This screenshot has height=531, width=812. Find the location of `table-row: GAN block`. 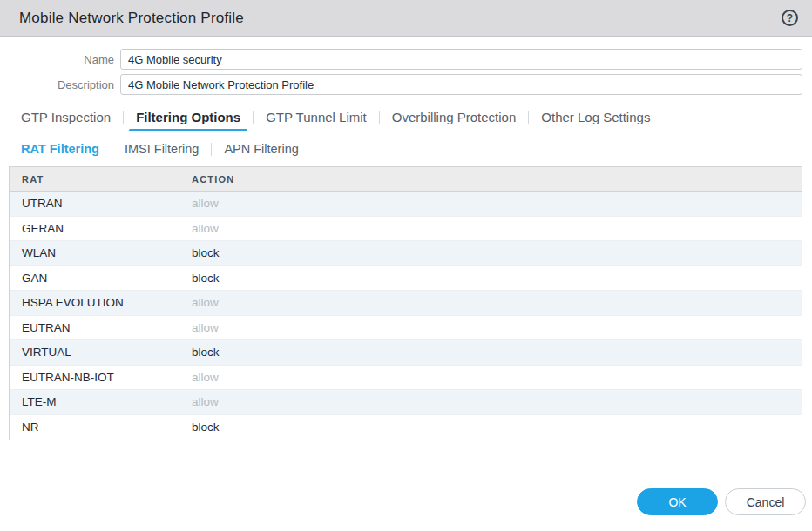

table-row: GAN block is located at coordinates (406, 279).